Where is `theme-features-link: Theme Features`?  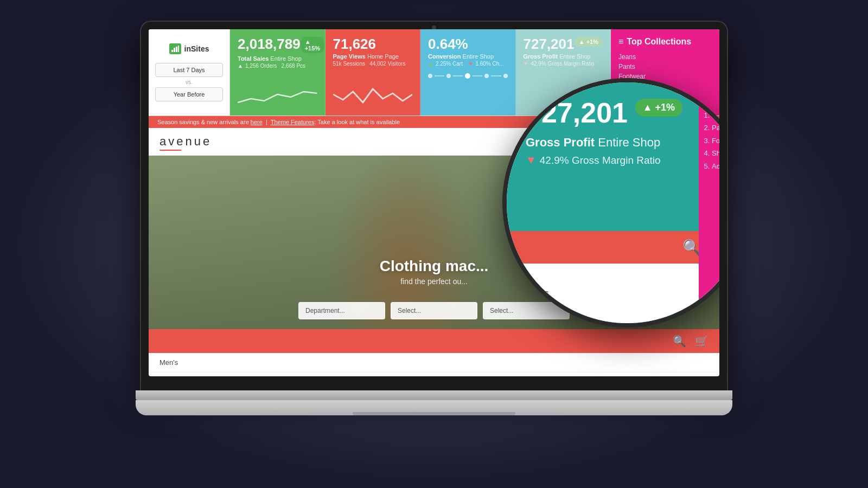 theme-features-link: Theme Features is located at coordinates (293, 122).